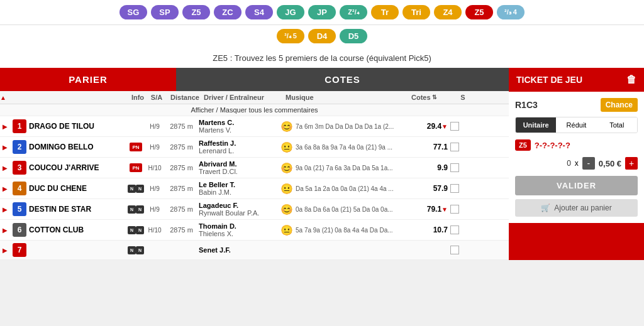 The width and height of the screenshot is (644, 326). I want to click on table-row: ▶ 6 COTTON CLUB NN H/10 2875 m Thomain D…, so click(254, 230).